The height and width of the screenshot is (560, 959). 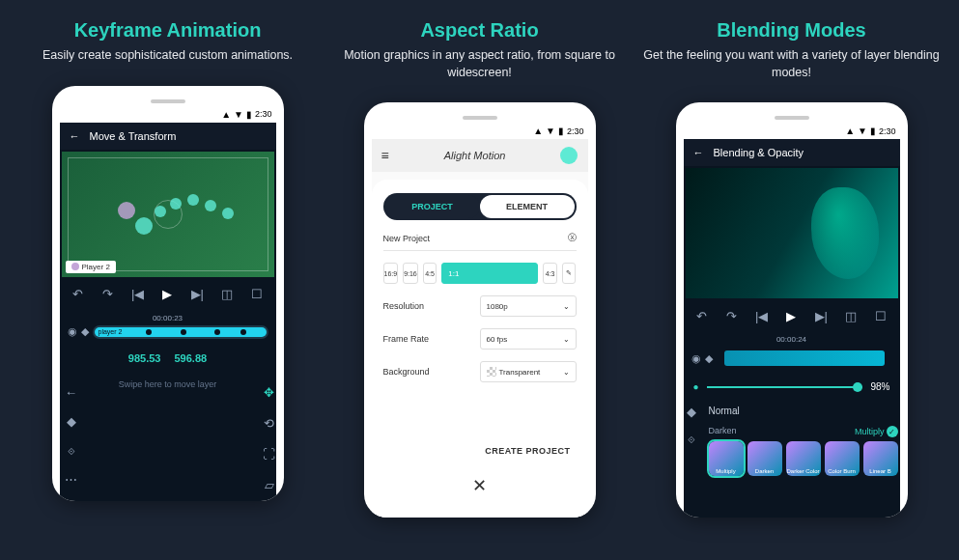 What do you see at coordinates (792, 340) in the screenshot?
I see `timestamp: 00:00:24` at bounding box center [792, 340].